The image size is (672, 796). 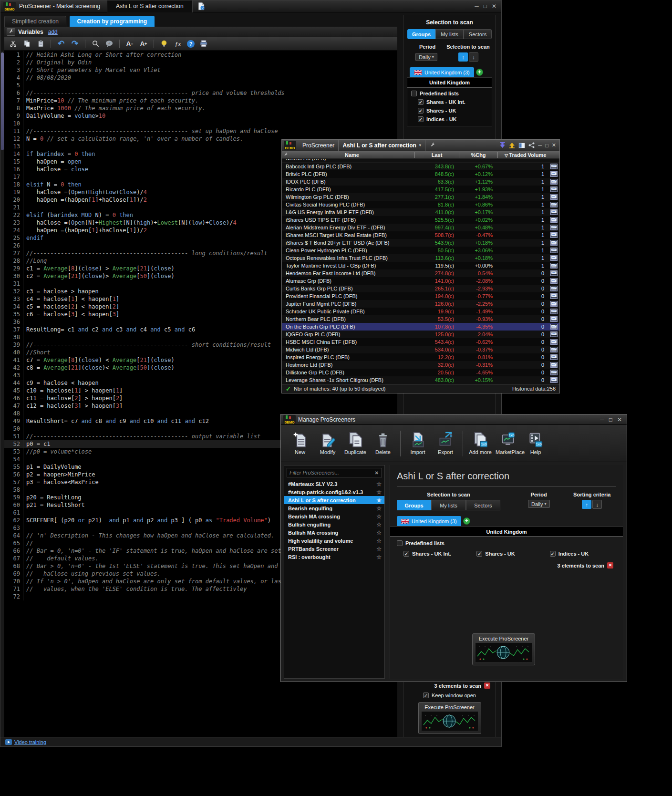 What do you see at coordinates (53, 32) in the screenshot?
I see `add-variable-link: add` at bounding box center [53, 32].